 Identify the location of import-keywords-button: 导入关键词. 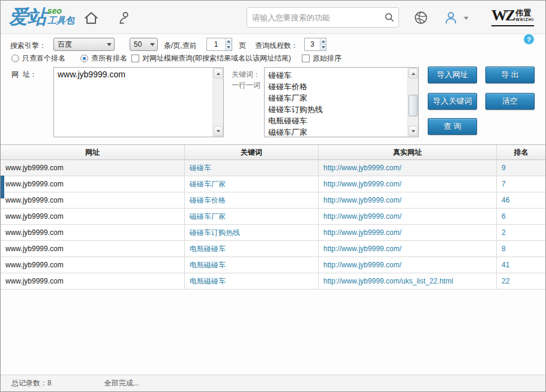
(452, 101).